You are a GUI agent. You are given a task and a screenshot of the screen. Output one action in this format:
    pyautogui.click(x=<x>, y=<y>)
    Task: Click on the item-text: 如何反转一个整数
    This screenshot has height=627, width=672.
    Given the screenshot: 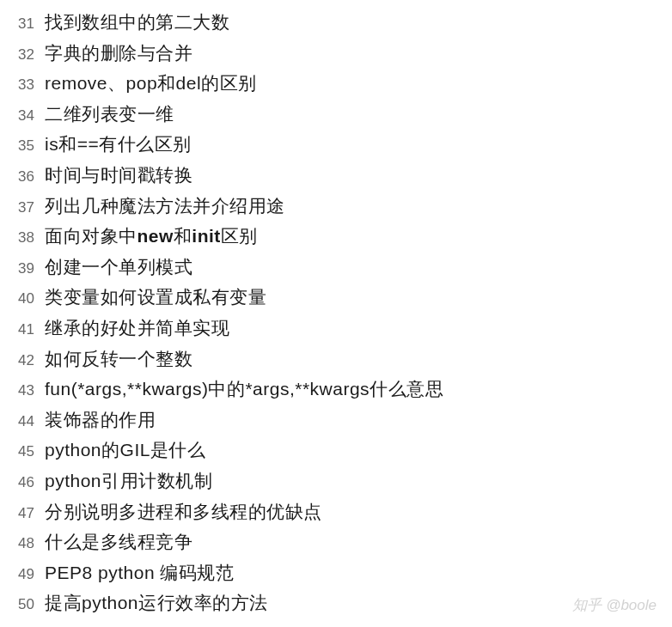 What is the action you would take?
    pyautogui.click(x=119, y=359)
    